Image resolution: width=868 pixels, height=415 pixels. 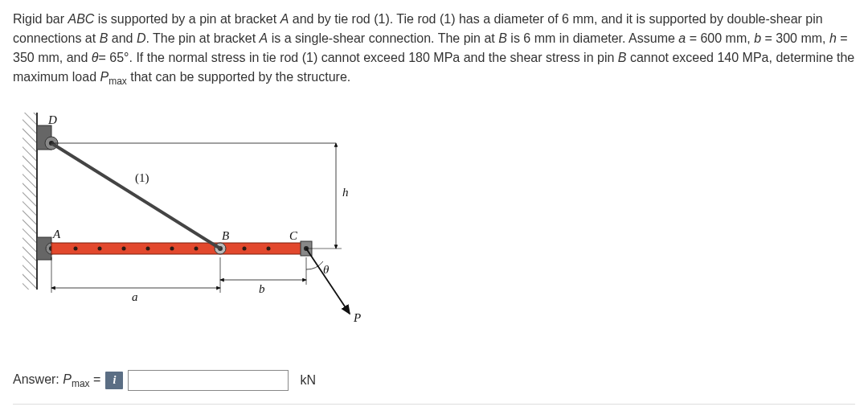 What do you see at coordinates (262, 289) in the screenshot?
I see `label-b: b` at bounding box center [262, 289].